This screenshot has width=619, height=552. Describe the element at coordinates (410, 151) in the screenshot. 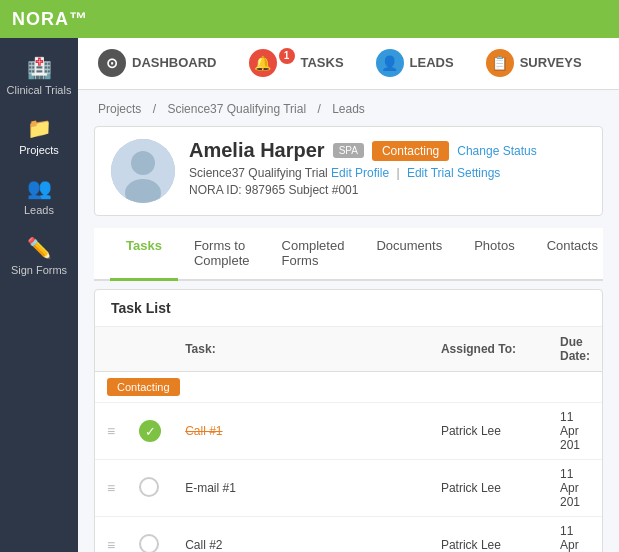

I see `patient-status-badge: Contacting` at that location.